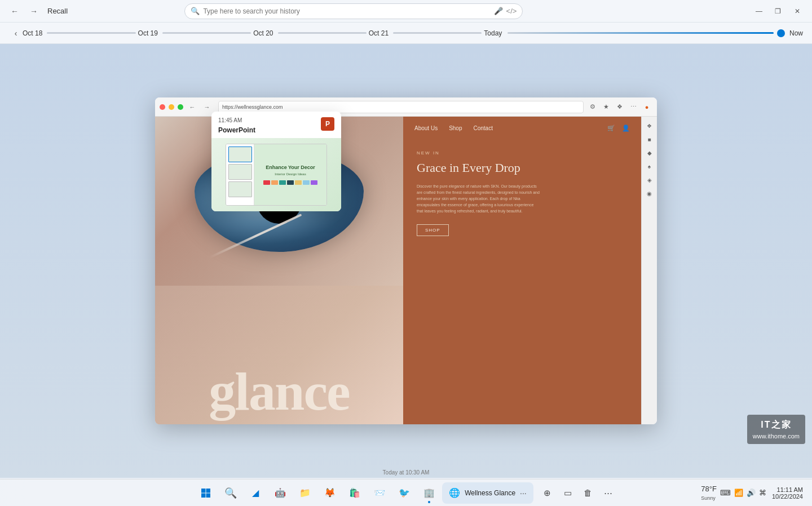 Image resolution: width=812 pixels, height=506 pixels. What do you see at coordinates (620, 107) in the screenshot?
I see `browser-extensions-icon: ❖` at bounding box center [620, 107].